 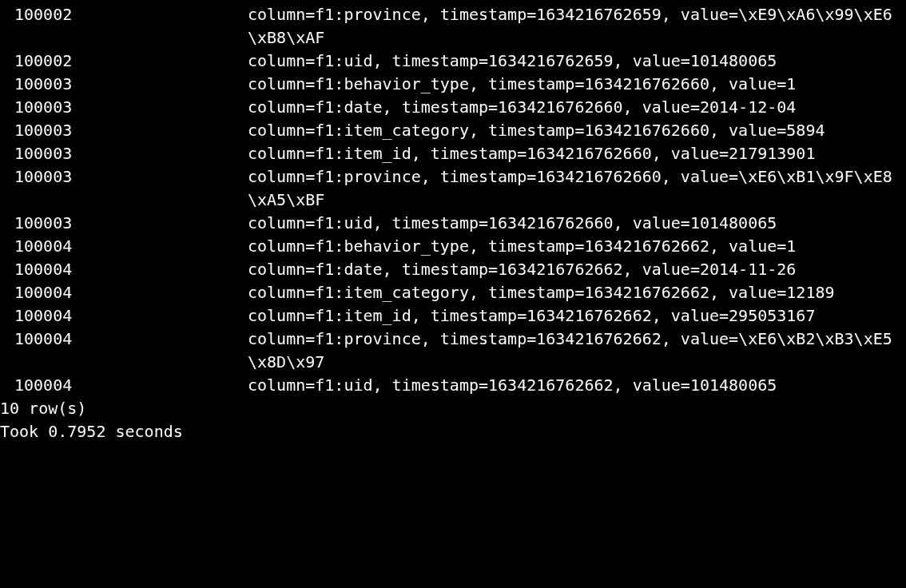 I want to click on result-row: 100003column=f1:province, timestamp=1634…, so click(x=453, y=189).